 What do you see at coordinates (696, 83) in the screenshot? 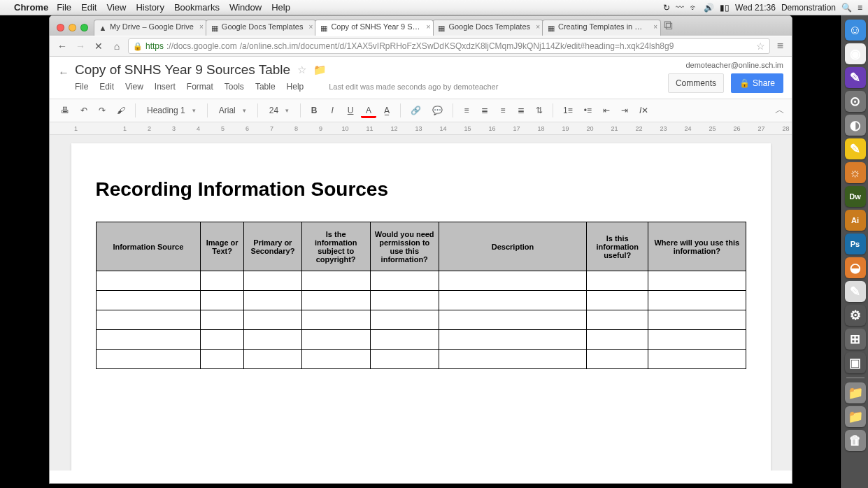
I see `comments-button: Comments` at bounding box center [696, 83].